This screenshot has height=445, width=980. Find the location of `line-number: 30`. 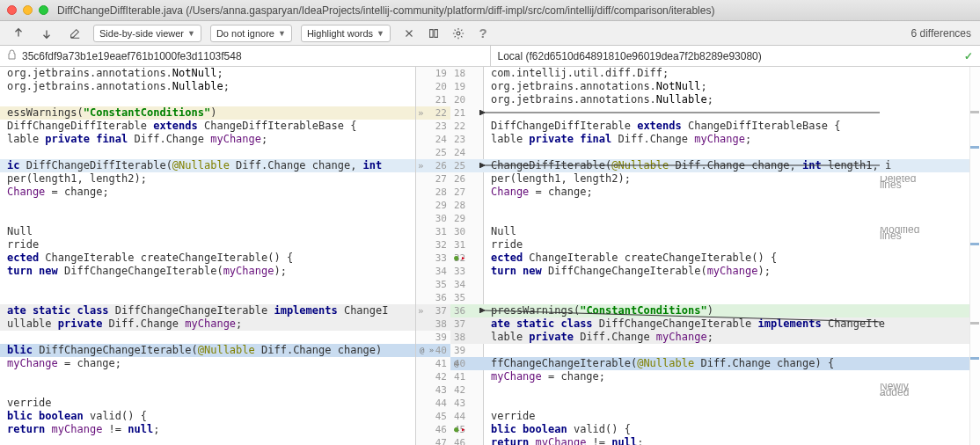

line-number: 30 is located at coordinates (433, 218).